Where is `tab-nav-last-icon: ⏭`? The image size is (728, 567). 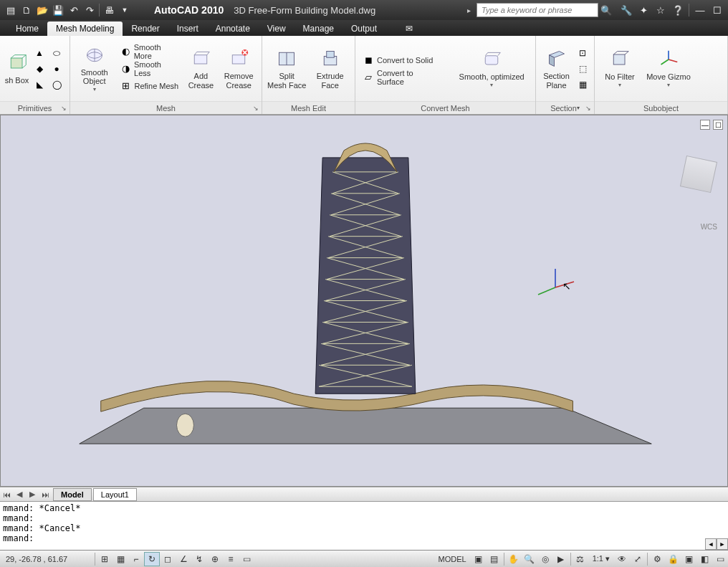
tab-nav-last-icon: ⏭ is located at coordinates (45, 495).